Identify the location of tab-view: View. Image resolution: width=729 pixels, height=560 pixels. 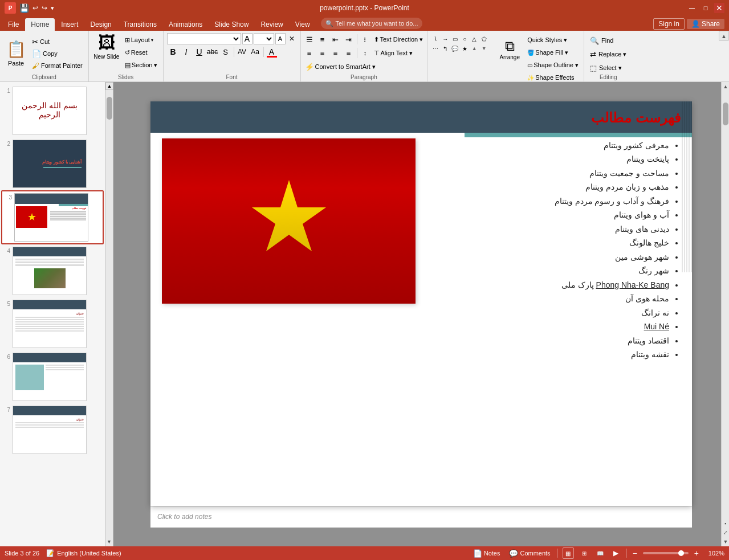
(303, 24).